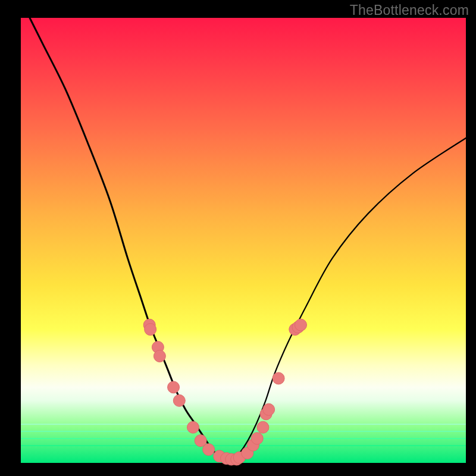 The height and width of the screenshot is (476, 476). I want to click on scatter-dots, so click(225, 392).